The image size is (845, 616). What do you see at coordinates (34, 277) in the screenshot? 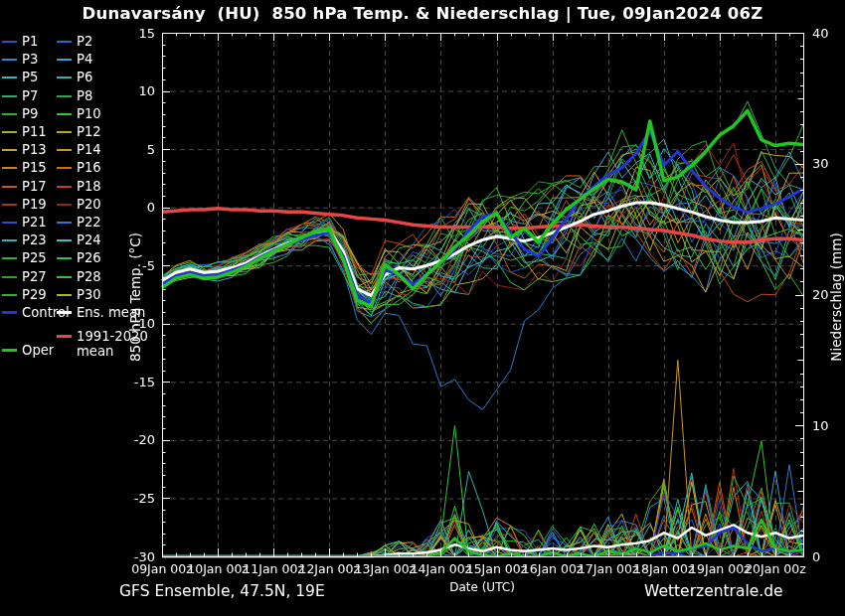
I see `legend-label: P27` at bounding box center [34, 277].